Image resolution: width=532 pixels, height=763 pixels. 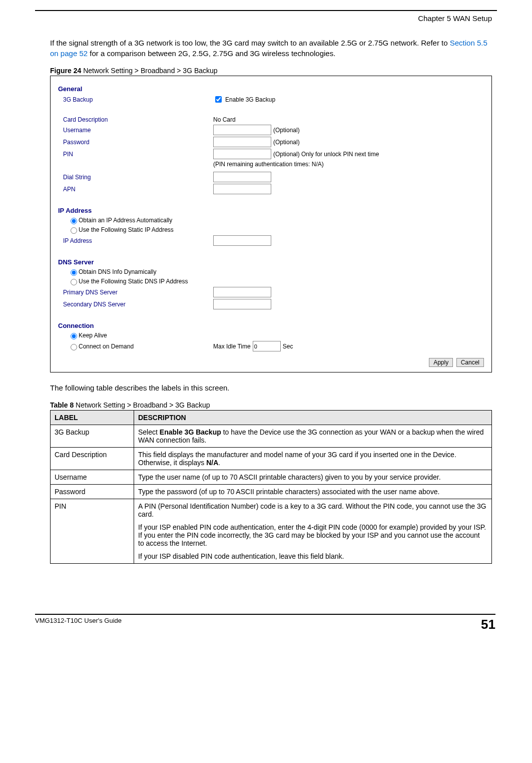 What do you see at coordinates (106, 346) in the screenshot?
I see `on-demand-label: Connect on Demand` at bounding box center [106, 346].